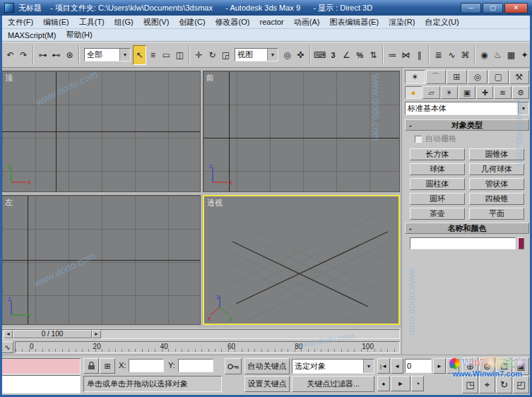 The image size is (532, 397). Describe the element at coordinates (471, 366) in the screenshot. I see `zoom-icon: ⊕` at that location.